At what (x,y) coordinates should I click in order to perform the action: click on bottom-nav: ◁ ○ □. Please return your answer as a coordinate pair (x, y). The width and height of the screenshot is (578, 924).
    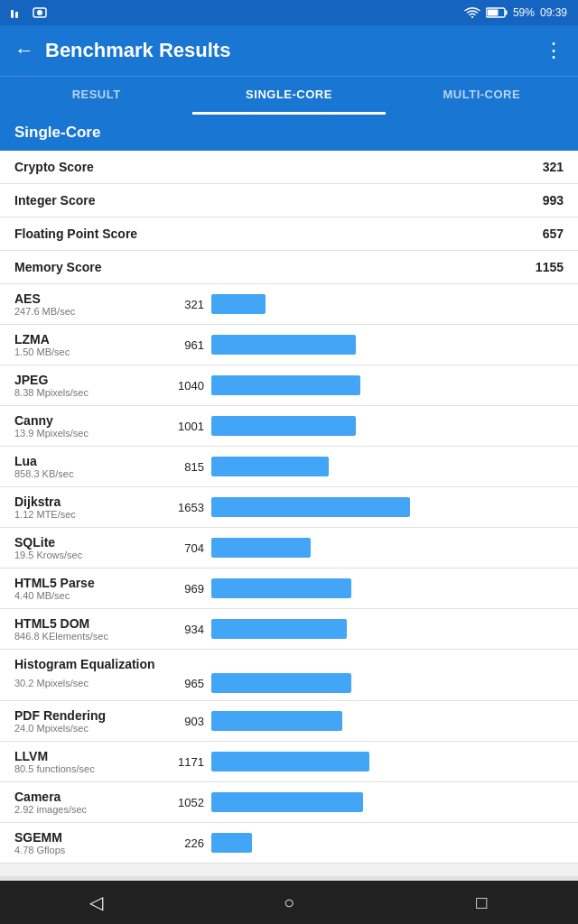
    Looking at the image, I should click on (289, 902).